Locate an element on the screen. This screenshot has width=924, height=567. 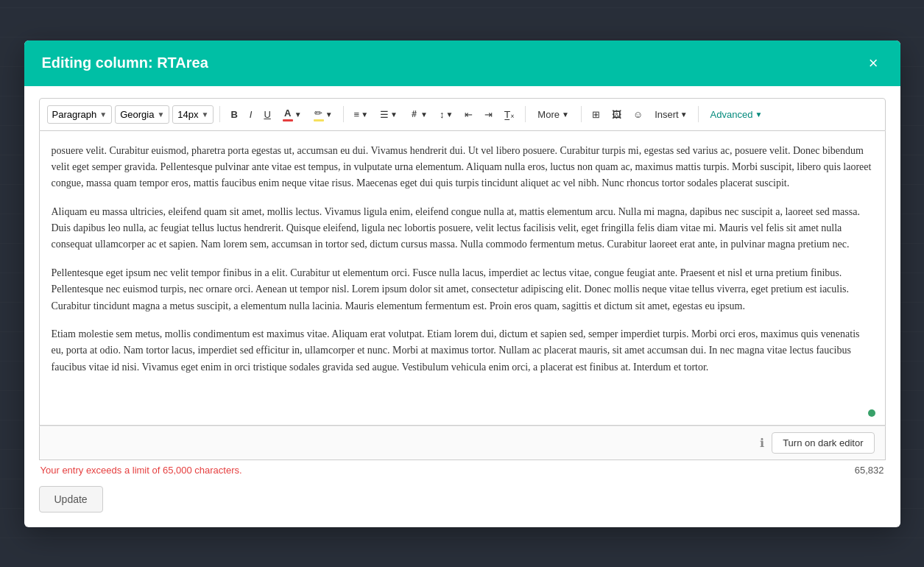
align-button: ≡ ▼ is located at coordinates (362, 115).